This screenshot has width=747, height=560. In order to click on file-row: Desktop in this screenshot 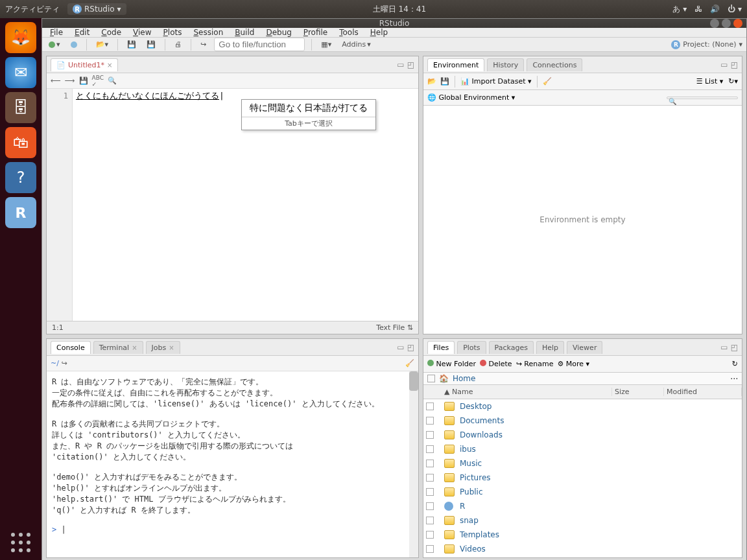, I will do `click(582, 406)`.